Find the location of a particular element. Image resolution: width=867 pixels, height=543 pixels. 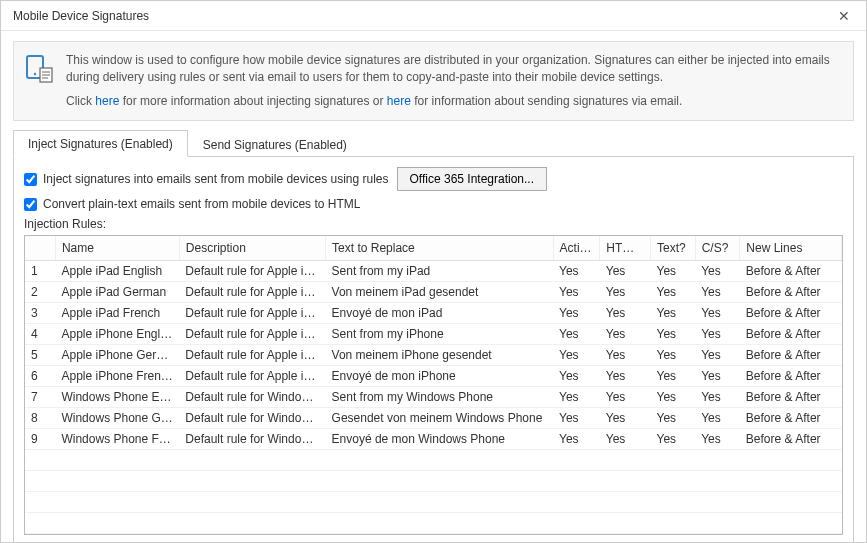

col-cs: C/S? is located at coordinates (718, 248).